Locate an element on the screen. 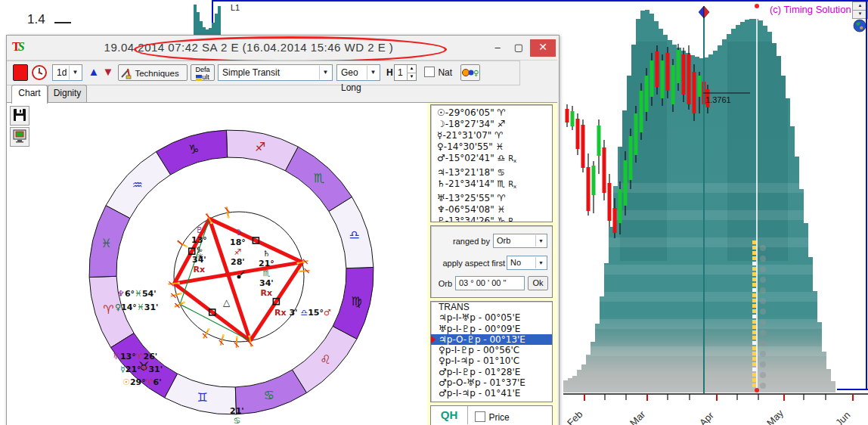 Image resolution: width=868 pixels, height=425 pixels. sign-glyph: ♏ is located at coordinates (319, 178).